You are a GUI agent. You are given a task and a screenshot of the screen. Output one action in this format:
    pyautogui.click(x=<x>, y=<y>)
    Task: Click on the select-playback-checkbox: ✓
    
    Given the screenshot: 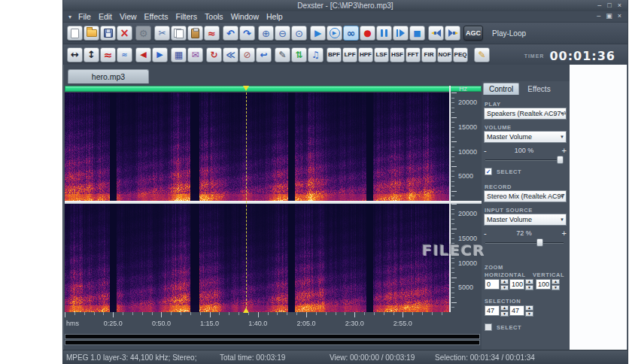 What is the action you would take?
    pyautogui.click(x=488, y=171)
    